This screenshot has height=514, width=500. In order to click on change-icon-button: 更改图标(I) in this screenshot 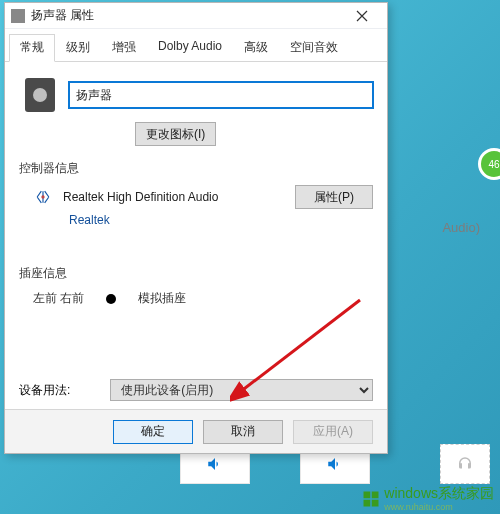, I will do `click(176, 134)`.